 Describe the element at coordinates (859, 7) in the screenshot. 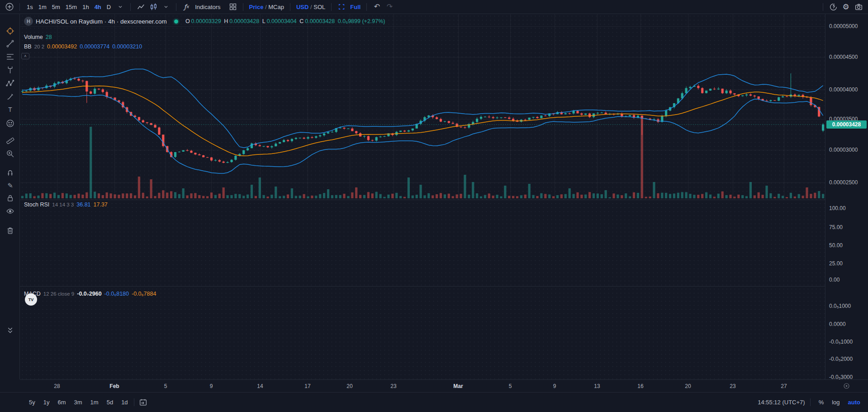

I see `camera-screenshot-icon` at that location.